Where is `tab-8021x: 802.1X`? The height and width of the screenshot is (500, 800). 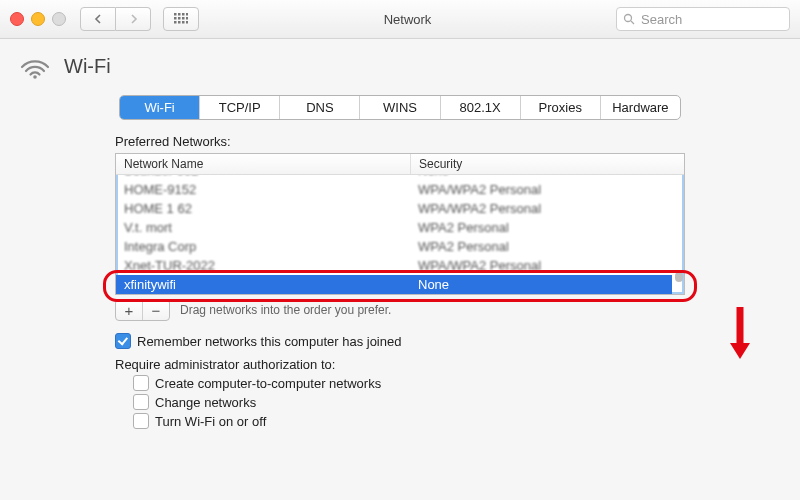 tab-8021x: 802.1X is located at coordinates (481, 108).